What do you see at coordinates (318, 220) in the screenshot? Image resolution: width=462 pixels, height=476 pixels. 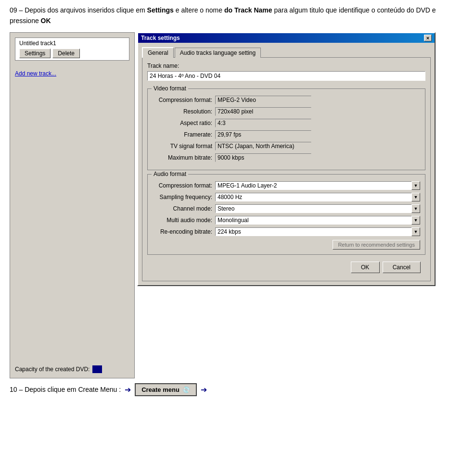 I see `audio-multi-wrapper: Monolingual Multilingual ▼` at bounding box center [318, 220].